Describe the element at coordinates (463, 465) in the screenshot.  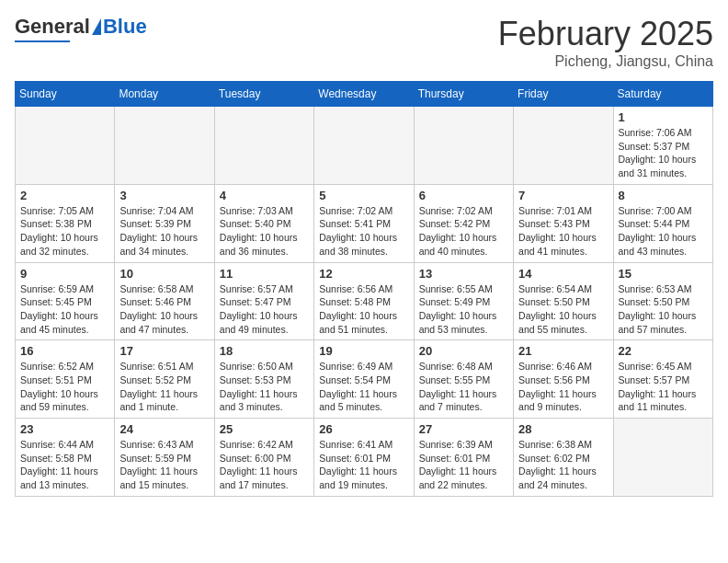
I see `day-info: Sunrise: 6:39 AM Sunset: 6:01 PM Dayligh…` at that location.